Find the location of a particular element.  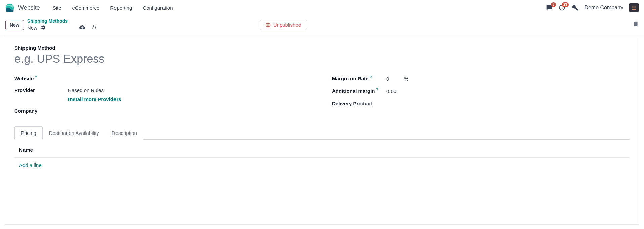

breadcrumb-parent: Shipping Methods is located at coordinates (62, 21).